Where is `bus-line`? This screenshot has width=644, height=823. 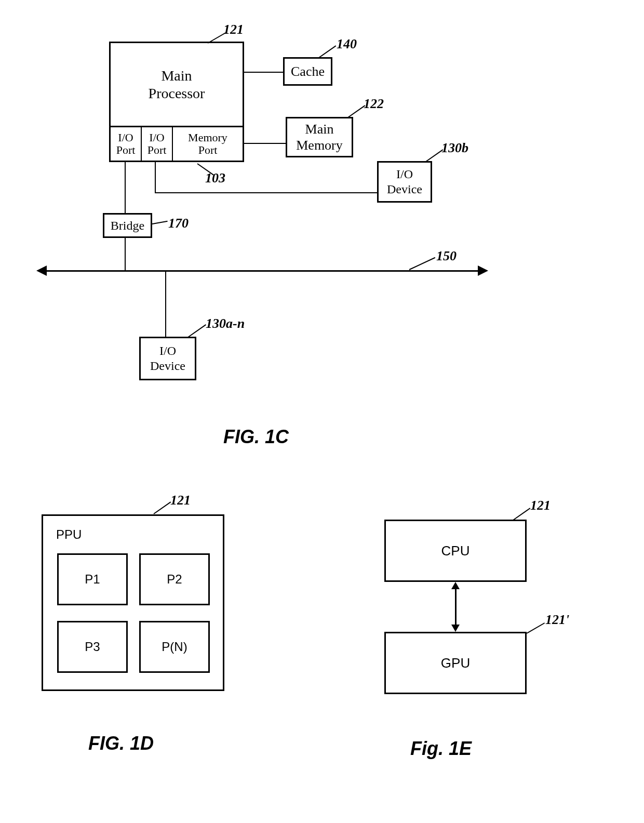
bus-line is located at coordinates (262, 271).